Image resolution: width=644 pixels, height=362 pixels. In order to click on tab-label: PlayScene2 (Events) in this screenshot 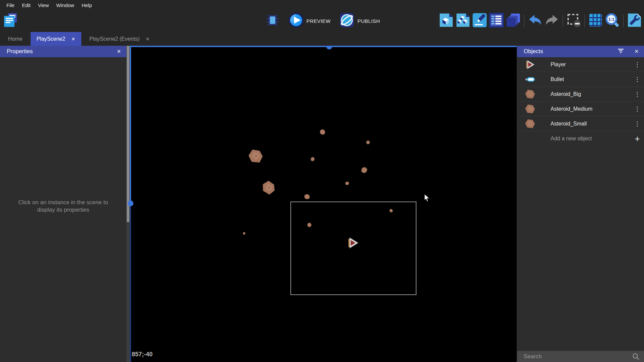, I will do `click(114, 39)`.